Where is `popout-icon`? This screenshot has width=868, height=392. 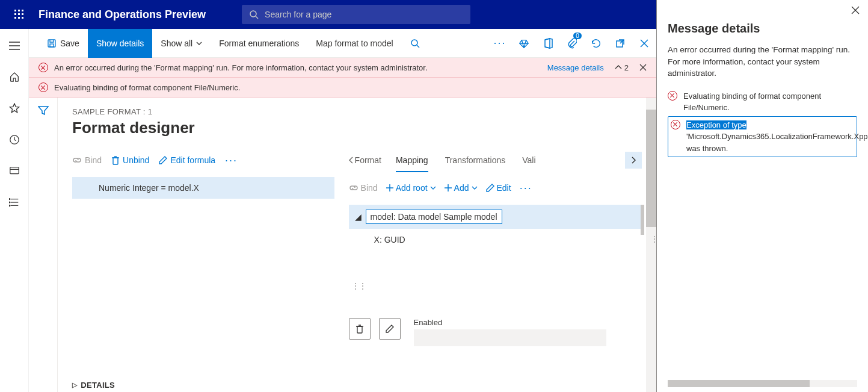 popout-icon is located at coordinates (620, 43).